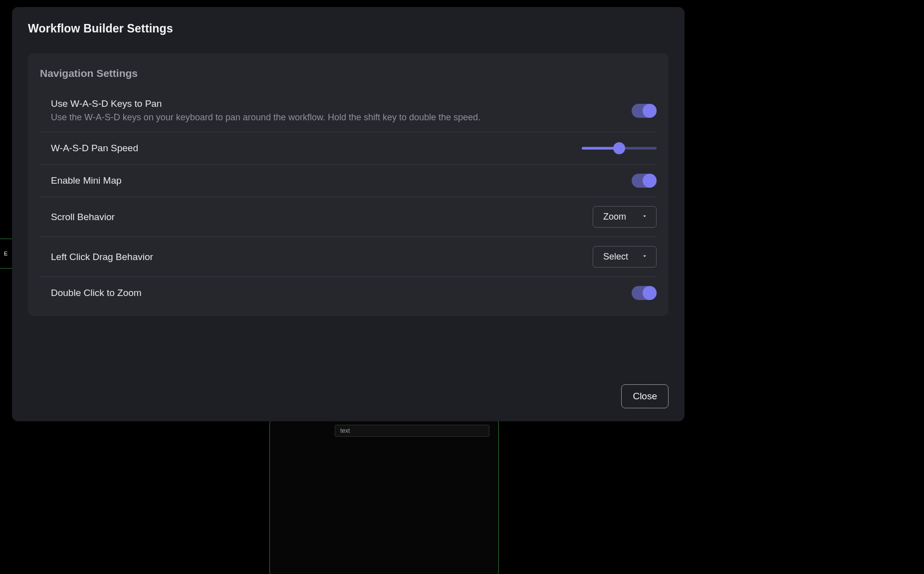  What do you see at coordinates (625, 257) in the screenshot?
I see `setting-row-control: Select` at bounding box center [625, 257].